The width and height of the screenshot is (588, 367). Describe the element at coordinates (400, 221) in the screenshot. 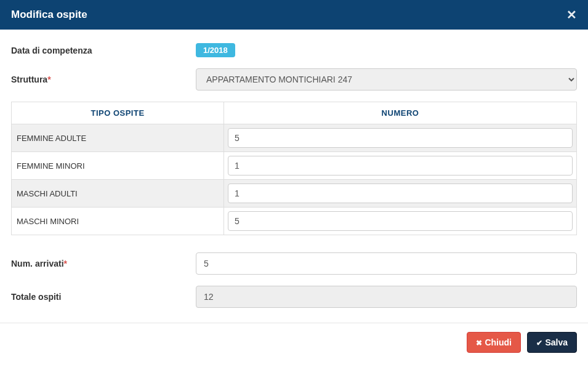

I see `input-maschi-minori` at that location.